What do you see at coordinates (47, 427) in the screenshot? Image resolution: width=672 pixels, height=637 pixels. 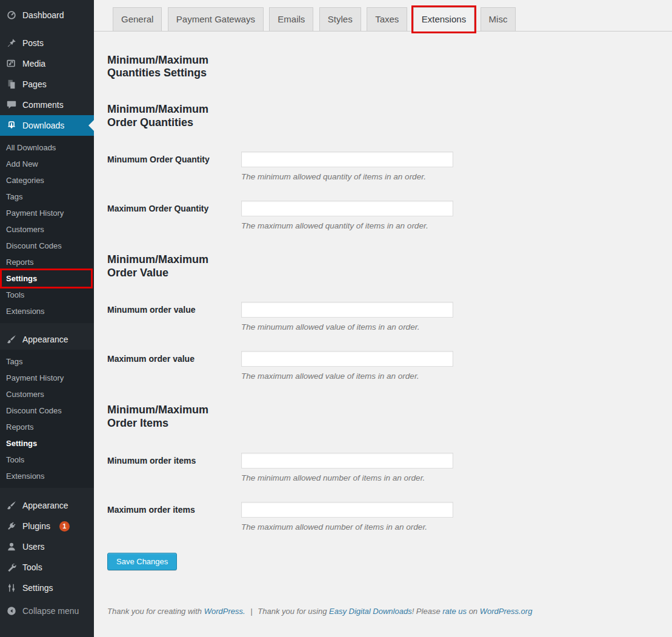 I see `sidebar-subitem-reports2: Reports` at bounding box center [47, 427].